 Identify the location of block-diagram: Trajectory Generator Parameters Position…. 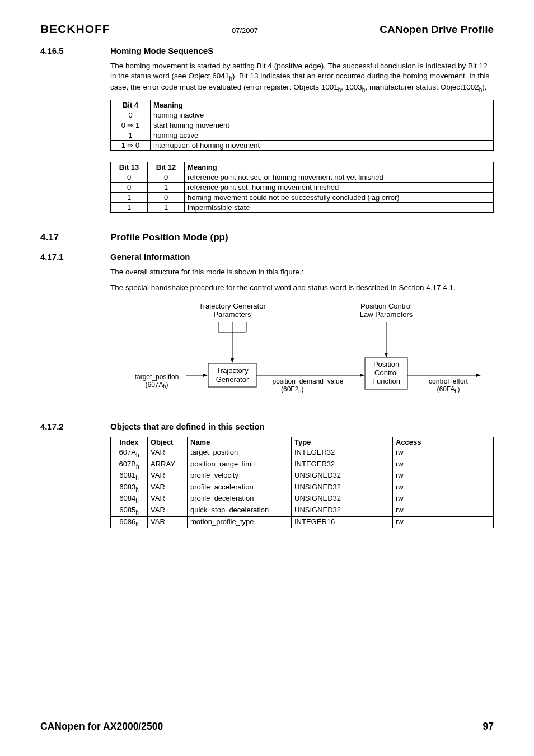
(302, 355).